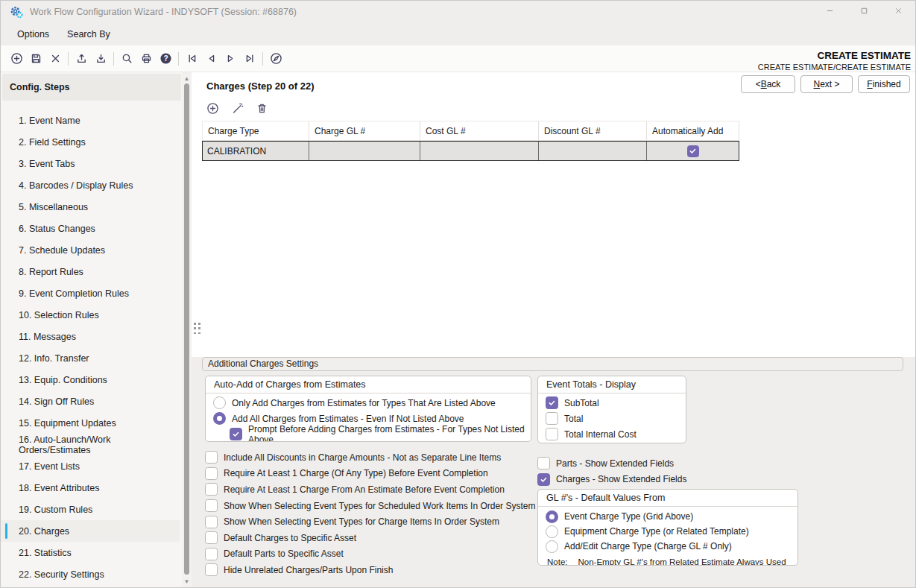 The width and height of the screenshot is (916, 588). What do you see at coordinates (90, 271) in the screenshot?
I see `sidebar-item-8-report-rules: 8. Report Rules` at bounding box center [90, 271].